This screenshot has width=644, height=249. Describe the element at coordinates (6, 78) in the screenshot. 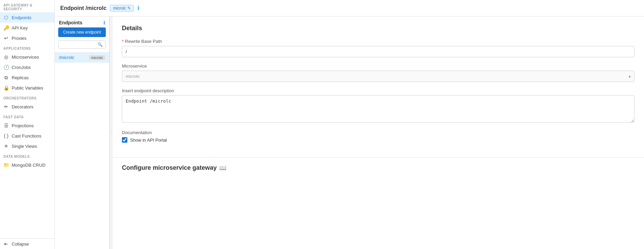

I see `replicas-icon: ⧉` at that location.